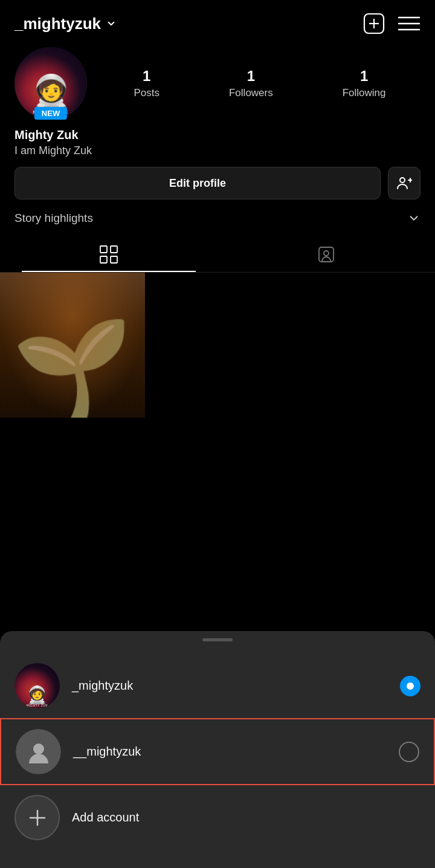  I want to click on tagged-icon, so click(326, 254).